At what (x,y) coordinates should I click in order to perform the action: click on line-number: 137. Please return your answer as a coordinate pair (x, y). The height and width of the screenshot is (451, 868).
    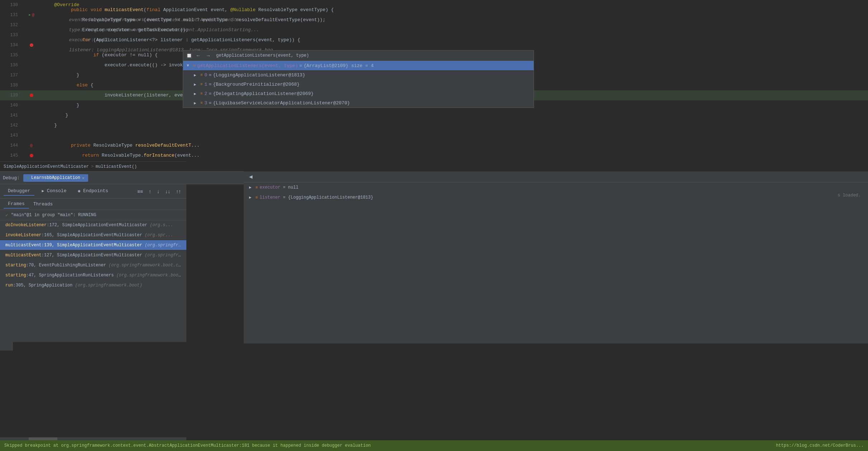
    Looking at the image, I should click on (11, 75).